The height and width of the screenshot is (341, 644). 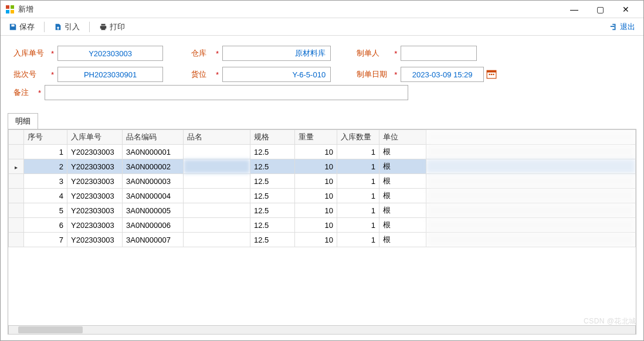 I want to click on cell-seq: 3, so click(x=46, y=182).